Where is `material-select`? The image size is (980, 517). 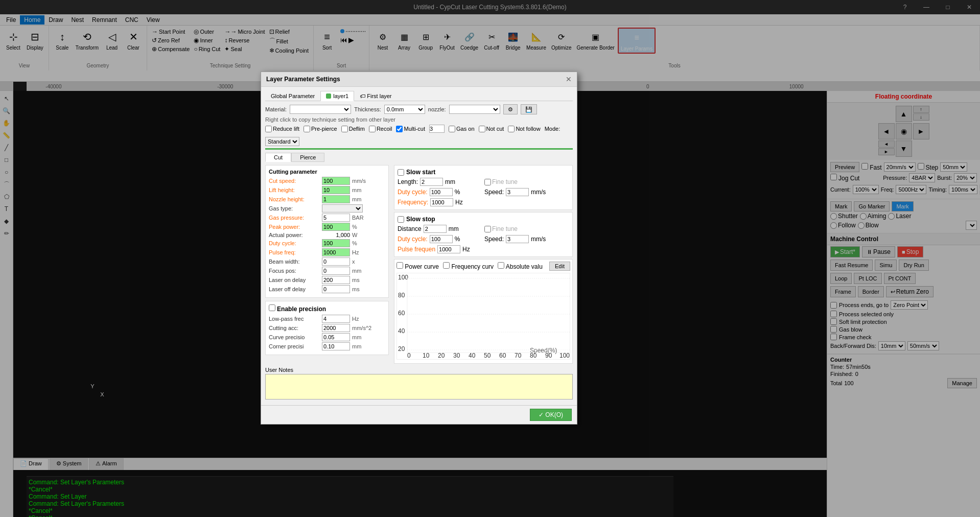 material-select is located at coordinates (320, 109).